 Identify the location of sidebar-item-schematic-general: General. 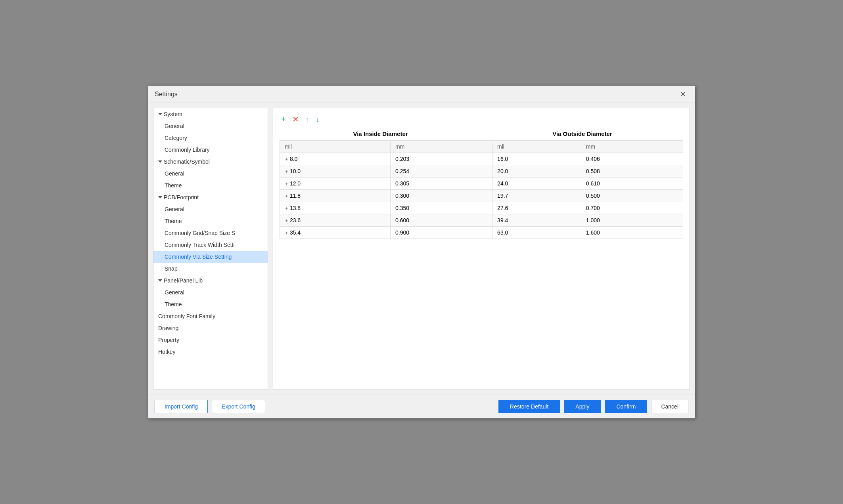
(211, 174).